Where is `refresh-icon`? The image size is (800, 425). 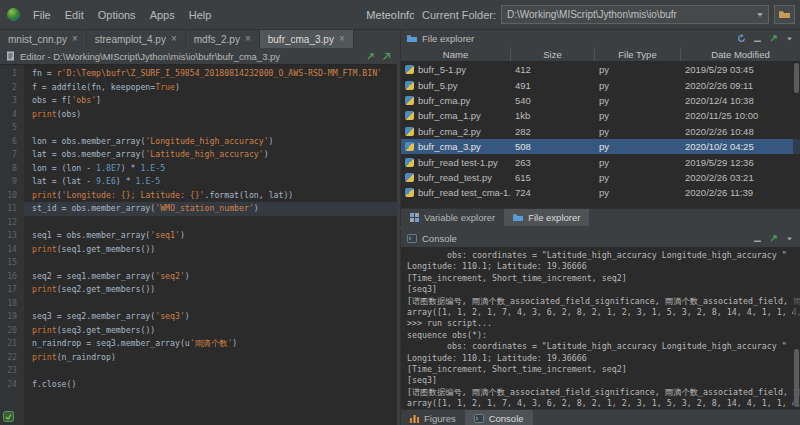 refresh-icon is located at coordinates (742, 38).